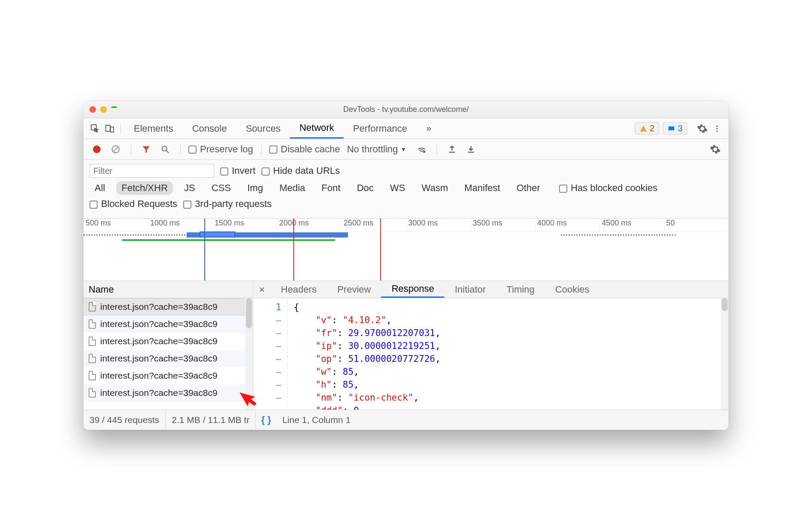  What do you see at coordinates (508, 354) in the screenshot?
I see `response-body: { "v": "4.10.2", "fr": 29.9700012207031,…` at bounding box center [508, 354].